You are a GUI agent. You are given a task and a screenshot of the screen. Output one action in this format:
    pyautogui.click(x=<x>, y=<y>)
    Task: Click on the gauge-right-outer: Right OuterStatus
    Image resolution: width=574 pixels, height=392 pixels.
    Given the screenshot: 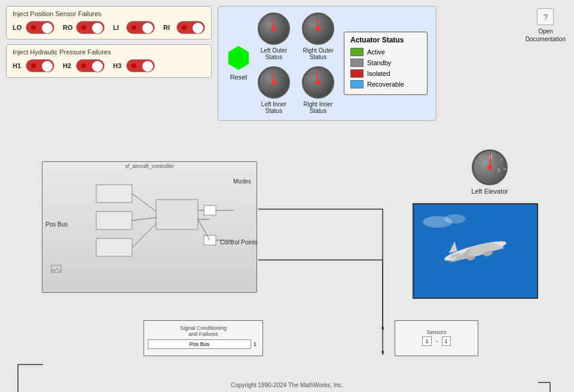 What is the action you would take?
    pyautogui.click(x=318, y=36)
    